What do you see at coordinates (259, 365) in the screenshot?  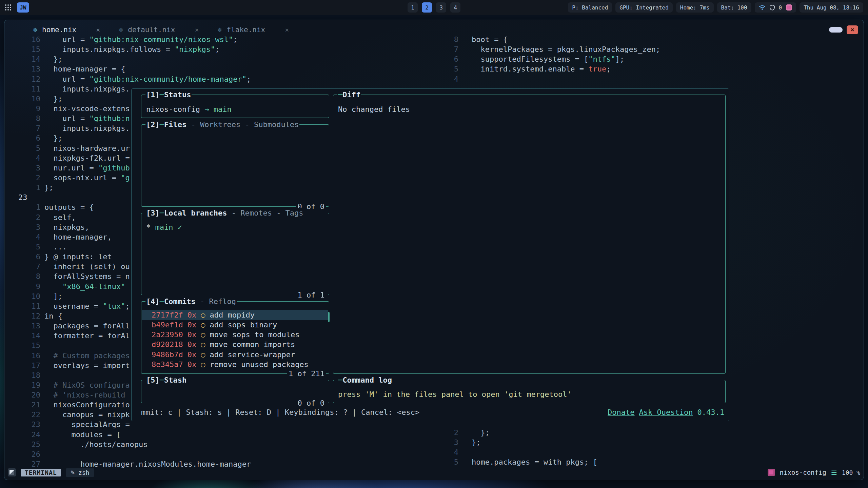 I see `c-msg: remove unused packages` at bounding box center [259, 365].